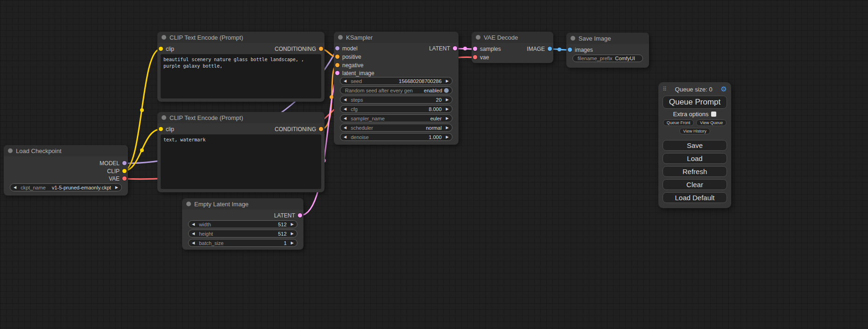 This screenshot has height=329, width=868. I want to click on height-widget: ◀ height 512 ▶, so click(243, 233).